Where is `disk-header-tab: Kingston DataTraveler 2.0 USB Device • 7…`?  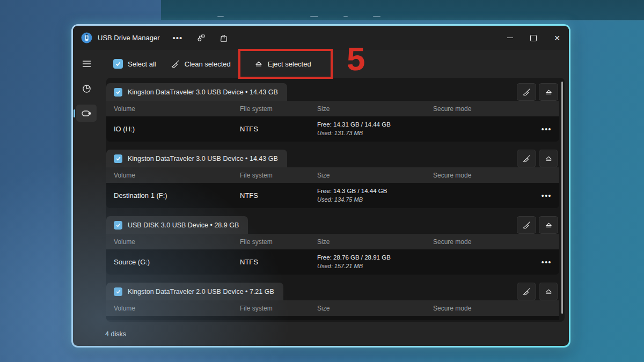 disk-header-tab: Kingston DataTraveler 2.0 USB Device • 7… is located at coordinates (195, 292).